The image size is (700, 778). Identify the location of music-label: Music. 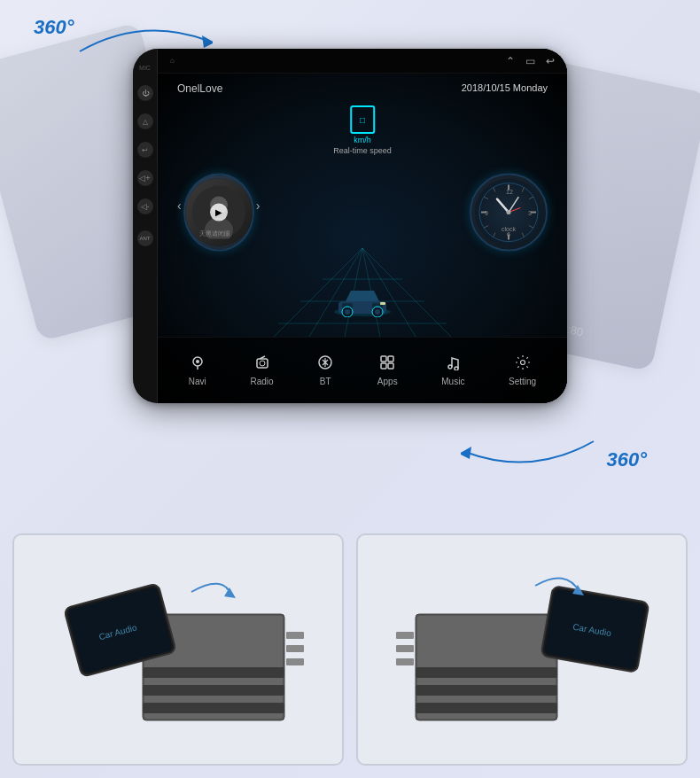
(453, 381).